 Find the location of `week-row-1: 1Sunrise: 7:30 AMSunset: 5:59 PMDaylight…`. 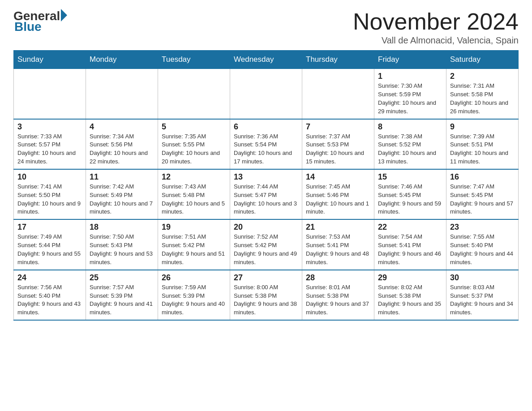

week-row-1: 1Sunrise: 7:30 AMSunset: 5:59 PMDaylight… is located at coordinates (266, 94).